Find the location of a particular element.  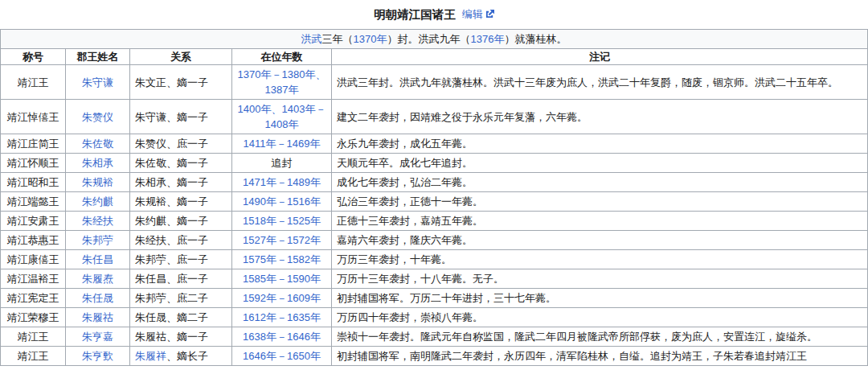

reign-years-link: 1411年－1469年 is located at coordinates (282, 143).